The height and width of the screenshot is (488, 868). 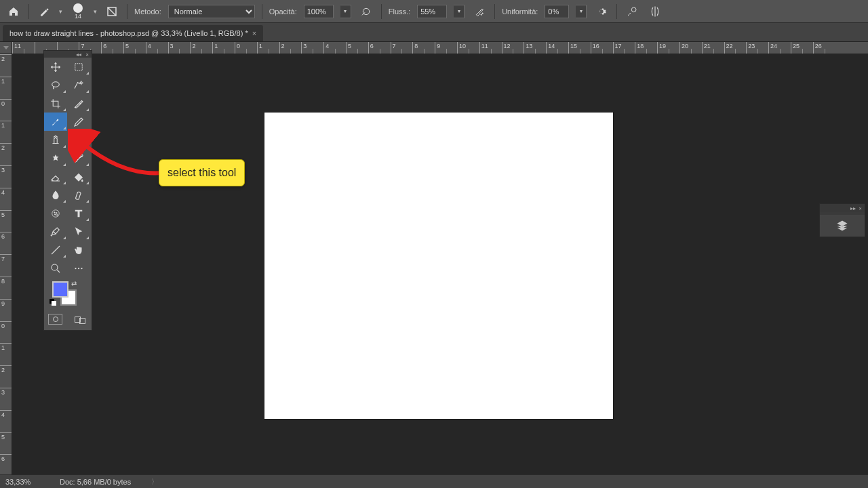 I want to click on opacita-input: 100%, so click(x=319, y=12).